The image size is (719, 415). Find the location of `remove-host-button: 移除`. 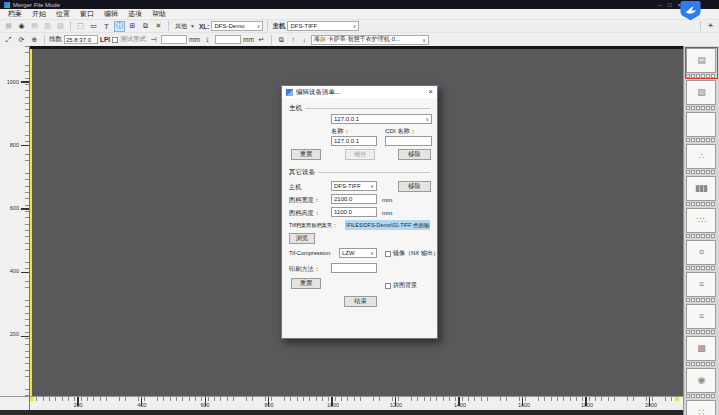

remove-host-button: 移除 is located at coordinates (414, 154).